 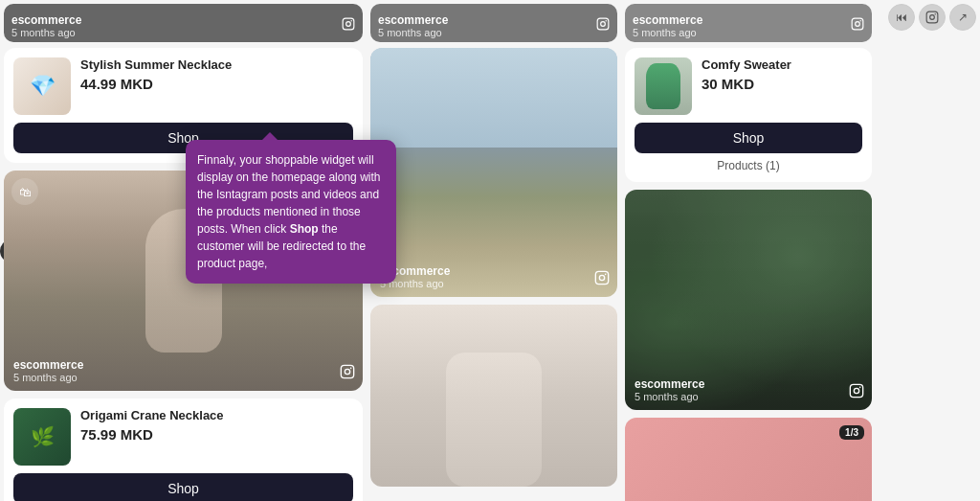 I want to click on instagram-button, so click(x=932, y=17).